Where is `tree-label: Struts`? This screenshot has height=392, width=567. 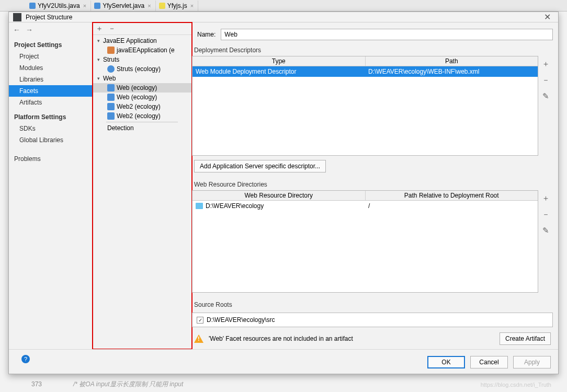 tree-label: Struts is located at coordinates (111, 60).